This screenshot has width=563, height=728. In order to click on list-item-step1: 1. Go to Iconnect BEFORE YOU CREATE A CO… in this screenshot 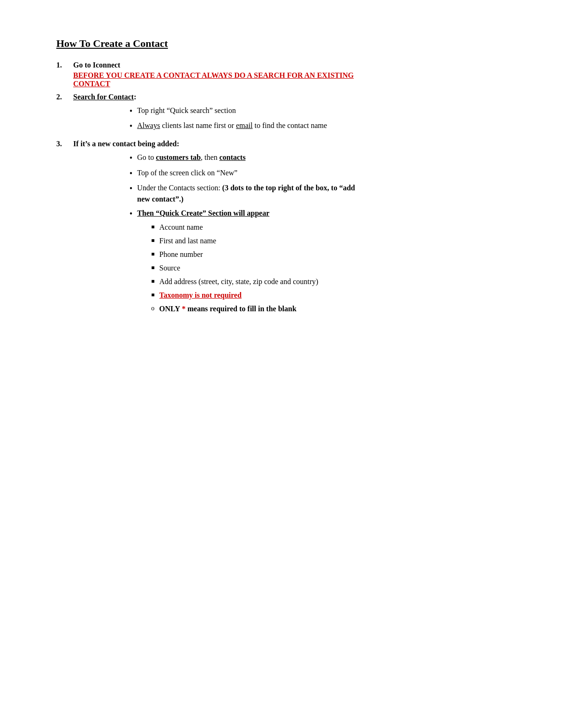, I will do `click(211, 75)`.